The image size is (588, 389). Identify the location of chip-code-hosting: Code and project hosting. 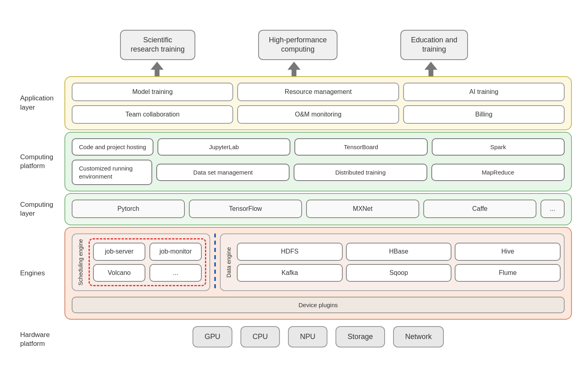
(113, 147).